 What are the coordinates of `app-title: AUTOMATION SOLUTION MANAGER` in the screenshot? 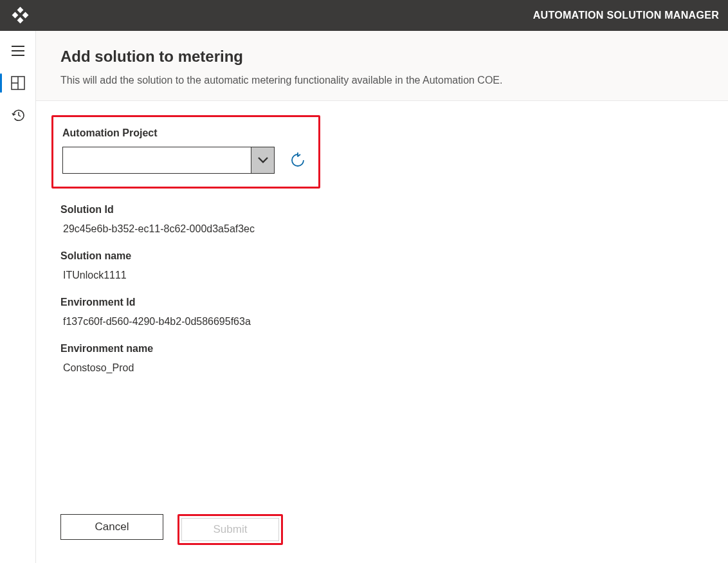 It's located at (626, 15).